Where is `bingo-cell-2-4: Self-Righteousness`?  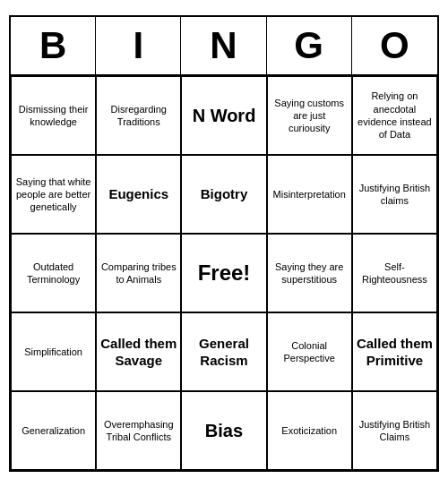
bingo-cell-2-4: Self-Righteousness is located at coordinates (394, 273).